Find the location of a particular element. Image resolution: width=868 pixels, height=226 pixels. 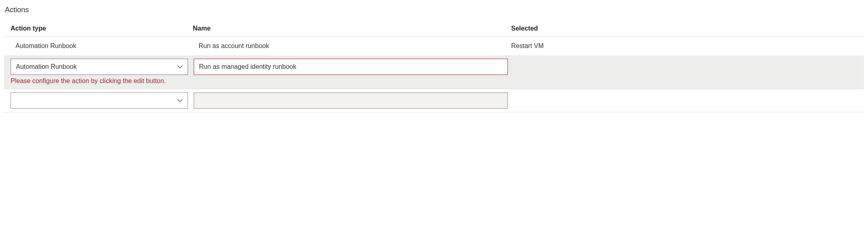

action-type-dropdown is located at coordinates (99, 101).